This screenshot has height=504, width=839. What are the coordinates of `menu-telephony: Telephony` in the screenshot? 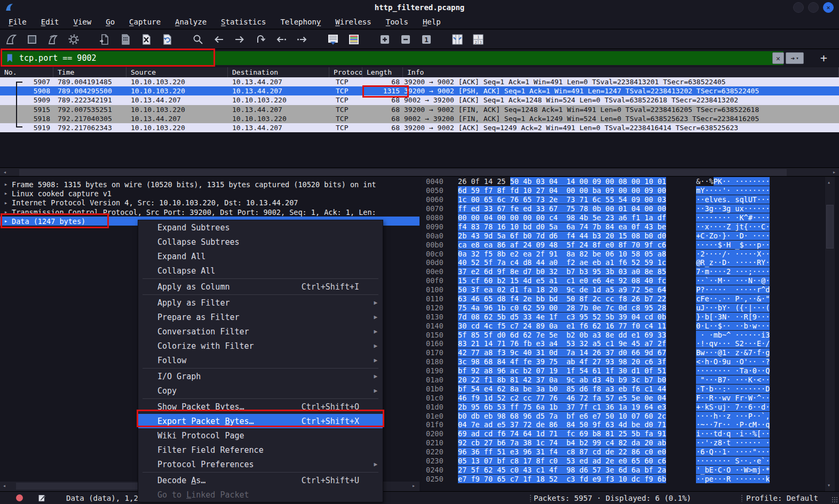 It's located at (300, 22).